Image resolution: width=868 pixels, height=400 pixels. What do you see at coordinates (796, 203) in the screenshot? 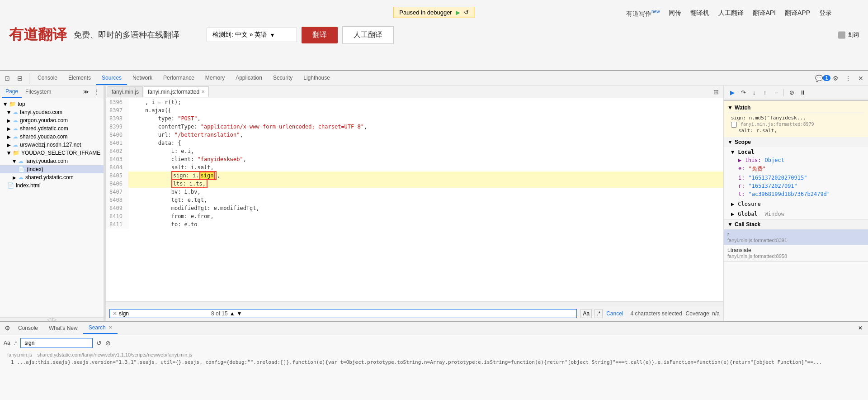
I see `right-panel: ▶ ↷ ↓ ↑ → ⊘ ⏸ ▼ Watch sign: n.md5(` at bounding box center [796, 203].